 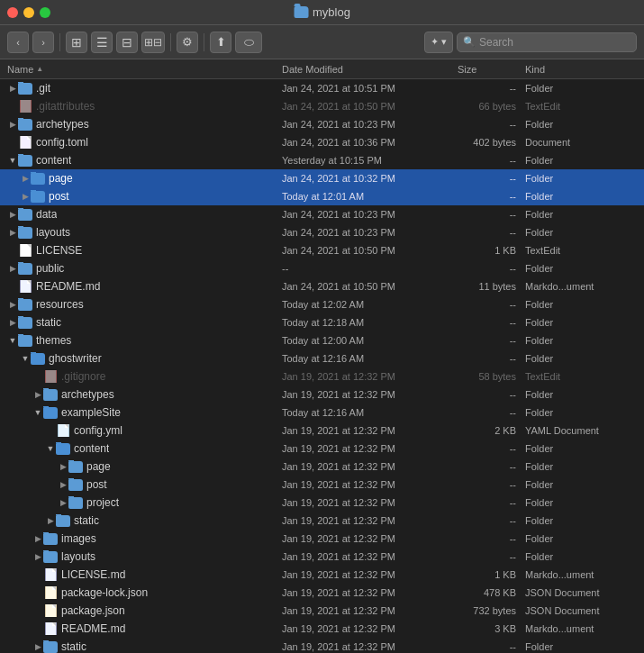 I want to click on list-item: ▶resourcesToday at 12:02 AM--Folder, so click(x=322, y=304).